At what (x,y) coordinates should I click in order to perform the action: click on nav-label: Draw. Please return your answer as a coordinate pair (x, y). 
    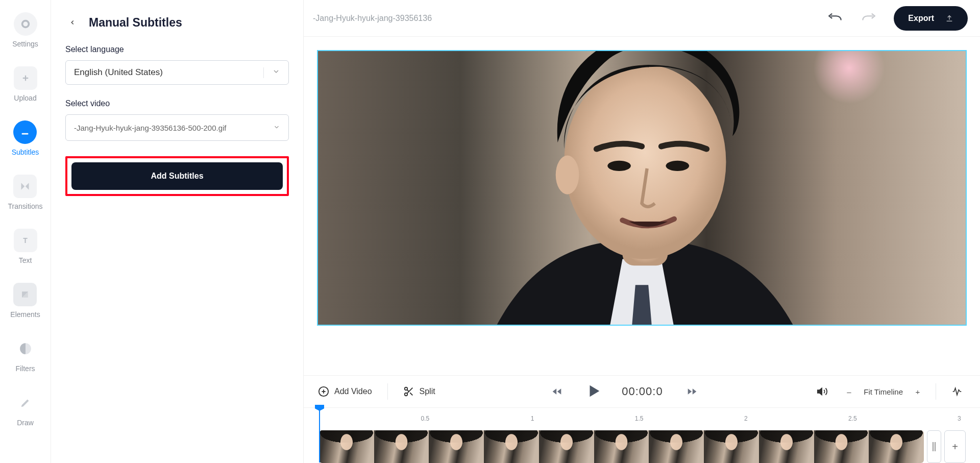
    Looking at the image, I should click on (26, 423).